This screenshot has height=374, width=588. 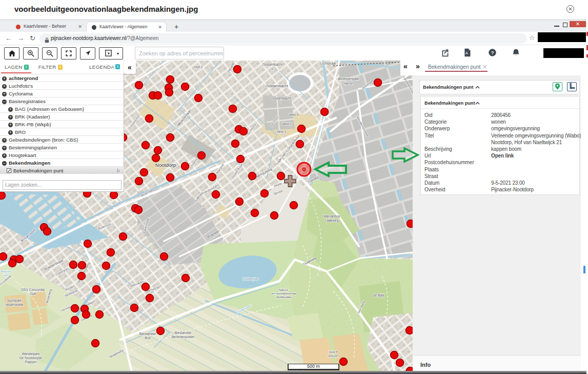 I want to click on svg-text: De Nootdorpse, so click(x=31, y=358).